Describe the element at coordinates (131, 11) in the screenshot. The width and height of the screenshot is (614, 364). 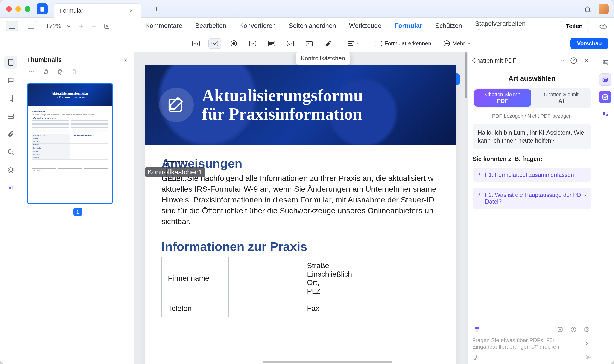
I see `close-tab-button` at that location.